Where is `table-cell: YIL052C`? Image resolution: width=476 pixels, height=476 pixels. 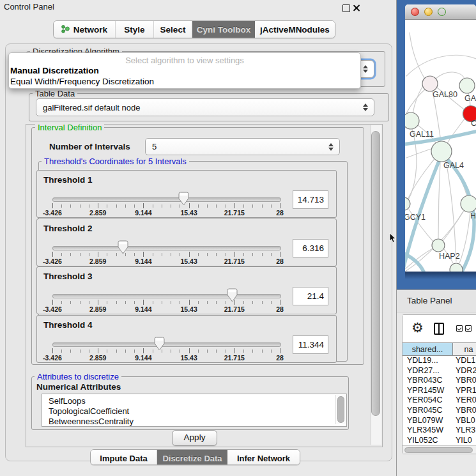
table-cell: YIL052C is located at coordinates (428, 441).